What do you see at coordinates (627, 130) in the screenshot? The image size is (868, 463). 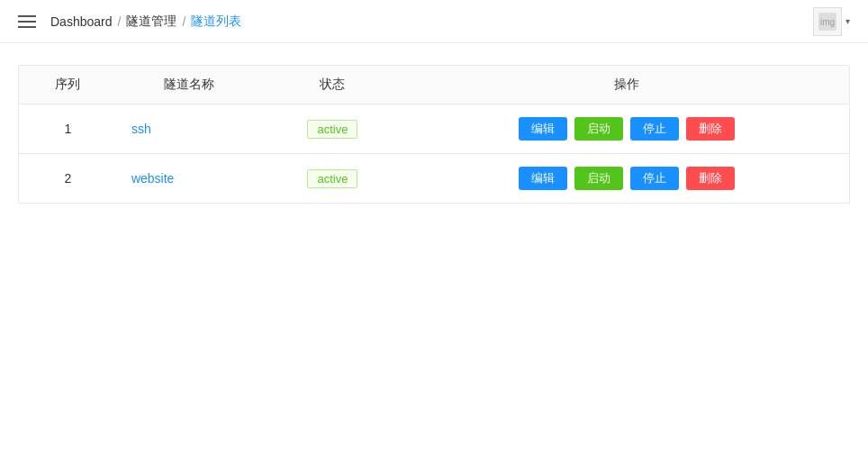 I see `cell-actions-0: 编辑 启动 停止 删除` at bounding box center [627, 130].